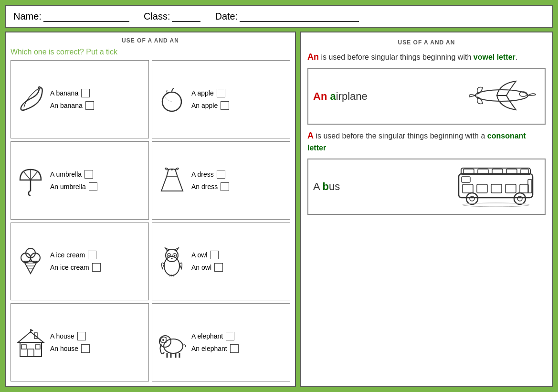 Image resolution: width=558 pixels, height=392 pixels. What do you see at coordinates (72, 16) in the screenshot?
I see `name-field: Name:` at bounding box center [72, 16].